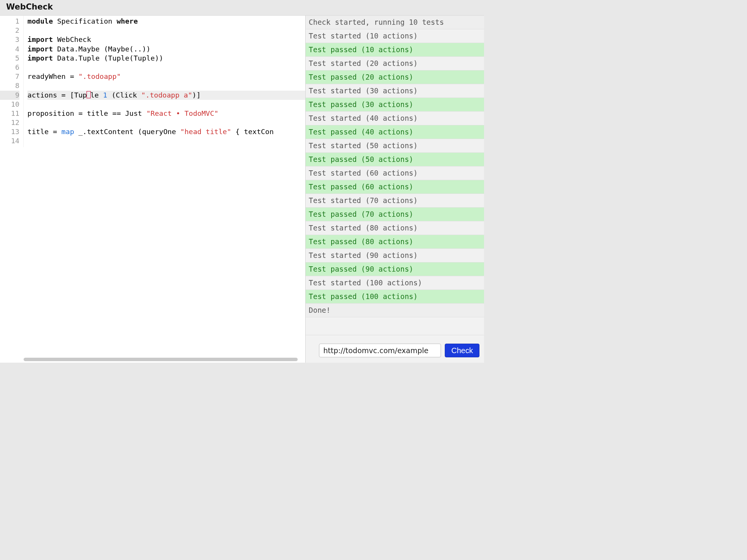 This screenshot has height=560, width=747. Describe the element at coordinates (42, 21) in the screenshot. I see `code-token: module` at that location.